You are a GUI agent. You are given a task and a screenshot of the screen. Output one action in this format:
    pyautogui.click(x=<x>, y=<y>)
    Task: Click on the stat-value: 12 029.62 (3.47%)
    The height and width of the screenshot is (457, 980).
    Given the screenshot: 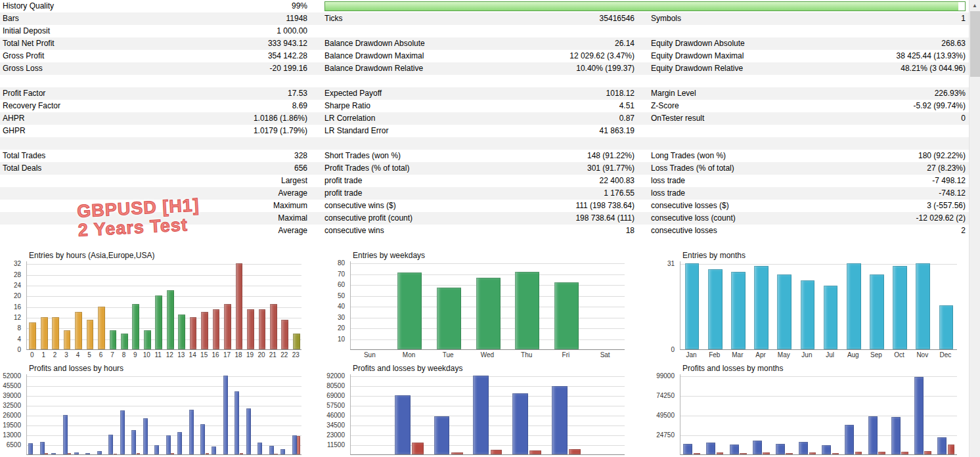 What is the action you would take?
    pyautogui.click(x=575, y=56)
    